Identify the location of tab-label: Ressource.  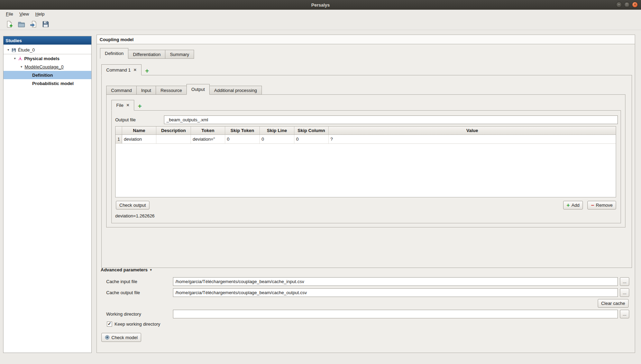
(171, 91).